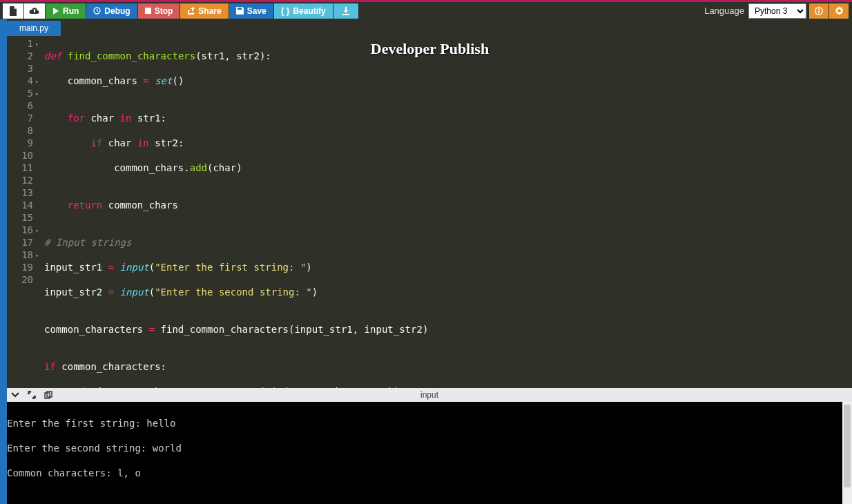 Image resolution: width=852 pixels, height=504 pixels. Describe the element at coordinates (257, 11) in the screenshot. I see `save-label: Save` at that location.